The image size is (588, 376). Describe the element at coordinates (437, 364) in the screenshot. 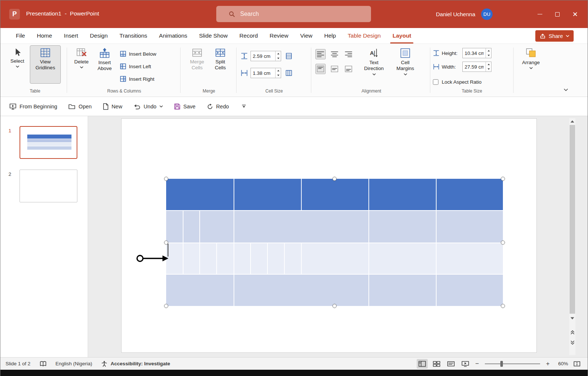

I see `slide-sorter-view-button` at that location.